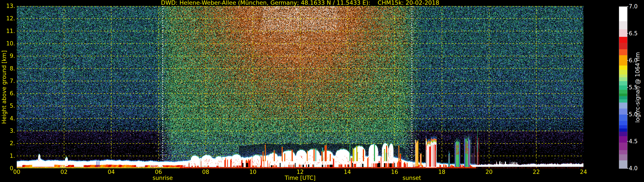  I want to click on colorbar-tick-label: 7.0, so click(636, 6).